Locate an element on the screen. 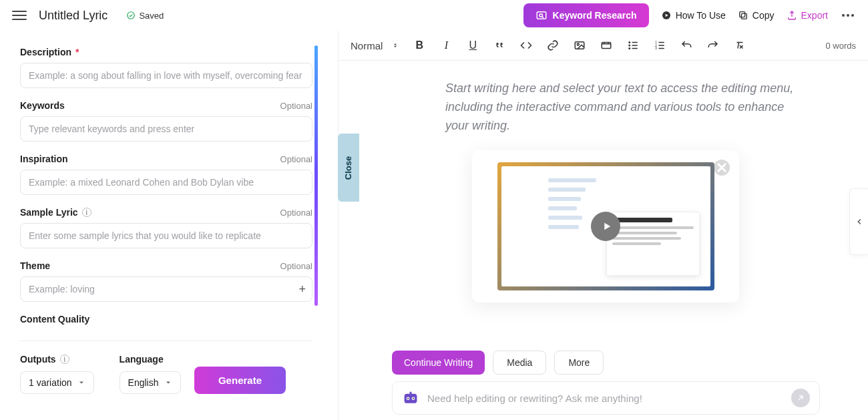 This screenshot has width=868, height=420. code-icon is located at coordinates (526, 45).